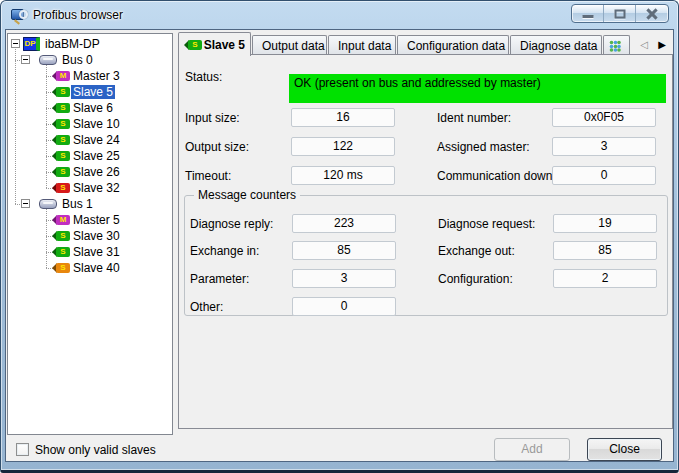  What do you see at coordinates (20, 14) in the screenshot?
I see `app-icon` at bounding box center [20, 14].